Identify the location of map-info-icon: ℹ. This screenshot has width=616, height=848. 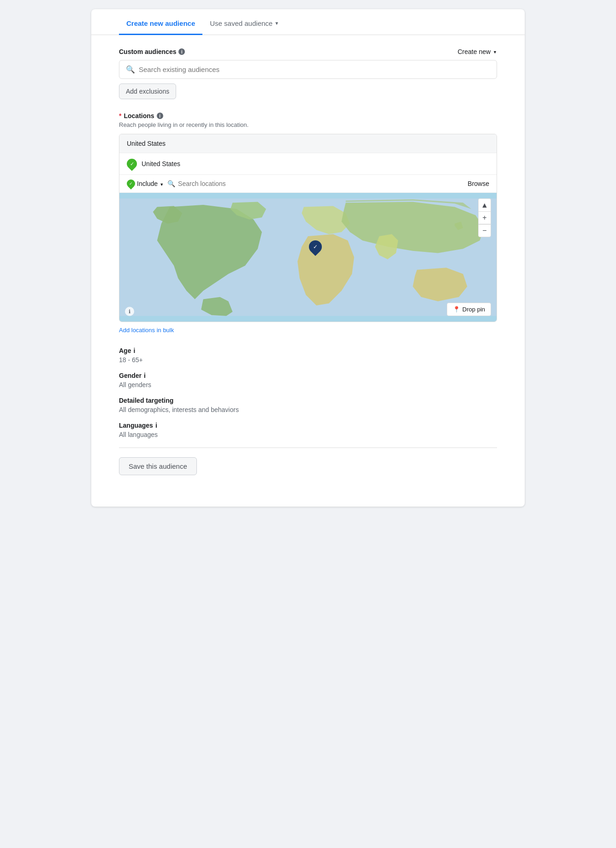
(130, 311).